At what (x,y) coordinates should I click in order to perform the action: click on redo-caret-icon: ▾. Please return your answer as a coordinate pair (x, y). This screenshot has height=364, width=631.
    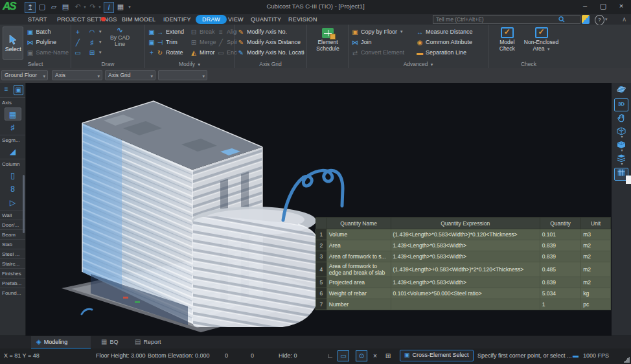
    Looking at the image, I should click on (100, 6).